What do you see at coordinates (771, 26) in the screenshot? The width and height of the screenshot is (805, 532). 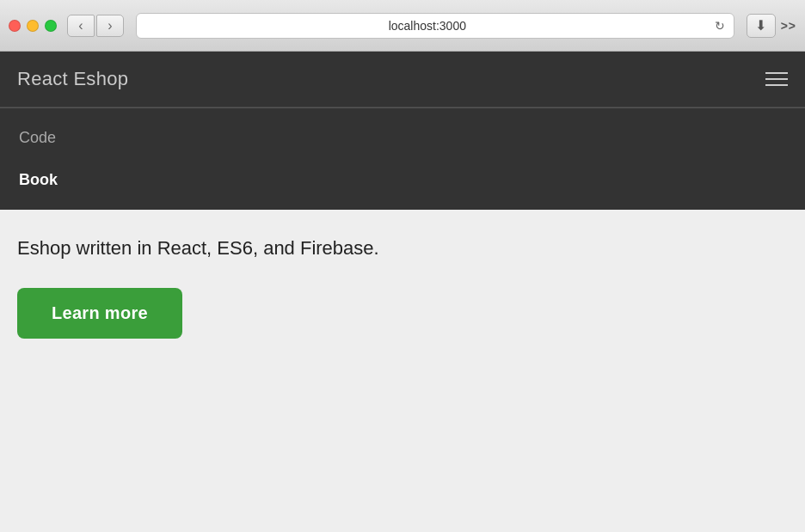 I see `browser-actions: ⬇ >>` at bounding box center [771, 26].